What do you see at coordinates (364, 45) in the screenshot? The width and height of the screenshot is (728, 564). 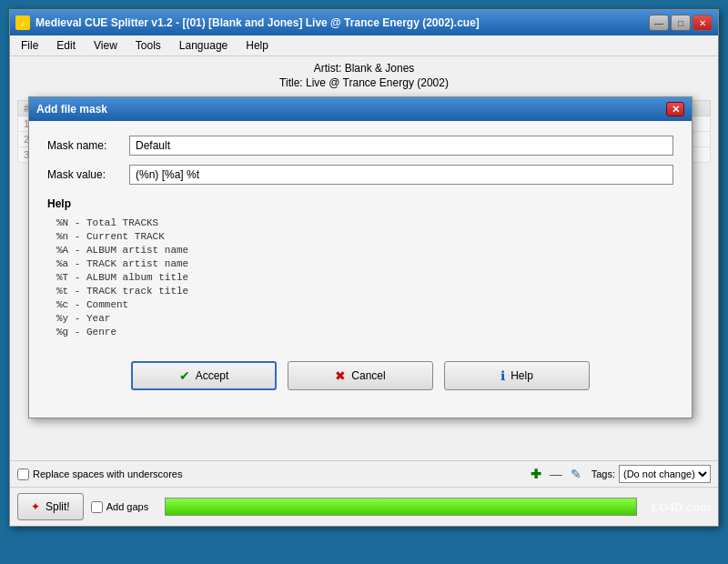 I see `menu-bar: File Edit View Tools Language Help` at bounding box center [364, 45].